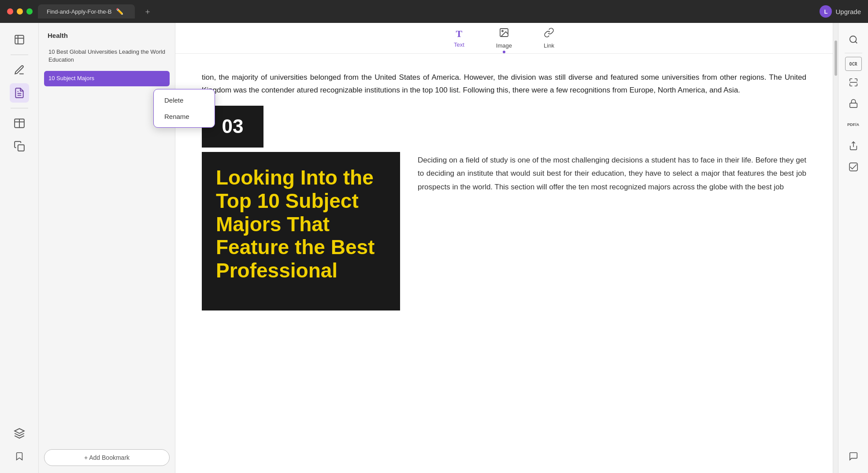 This screenshot has width=868, height=473. What do you see at coordinates (504, 38) in the screenshot?
I see `toolbar: T Text Image` at bounding box center [504, 38].